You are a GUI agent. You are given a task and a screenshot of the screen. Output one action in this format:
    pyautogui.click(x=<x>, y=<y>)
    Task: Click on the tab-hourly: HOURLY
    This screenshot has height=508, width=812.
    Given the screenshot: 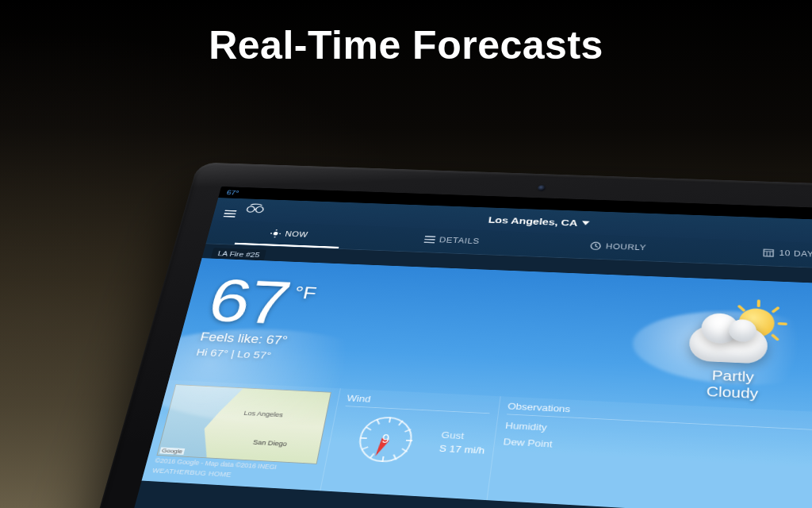 What is the action you would take?
    pyautogui.click(x=619, y=248)
    